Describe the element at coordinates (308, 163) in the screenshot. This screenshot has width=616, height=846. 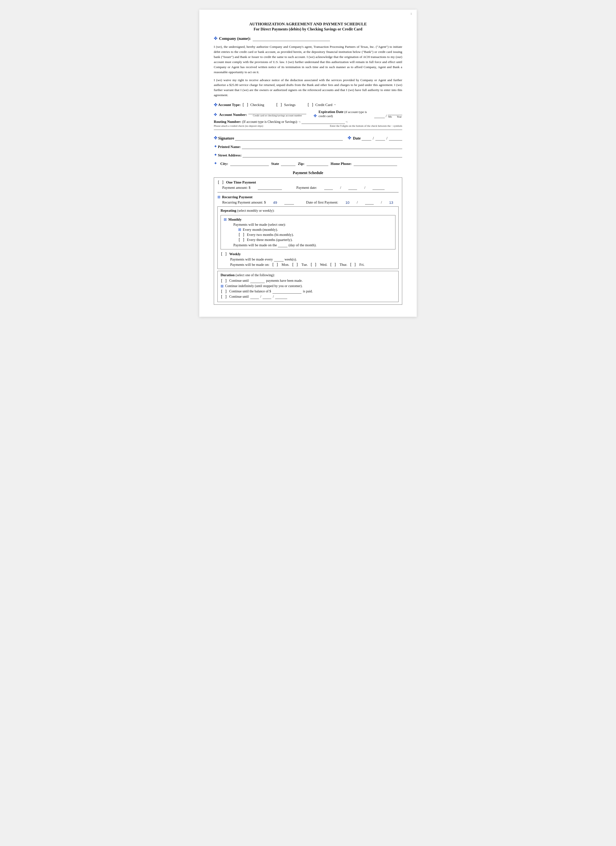
I see `city-row: ✦ City: State Zip: Home Phone:` at that location.